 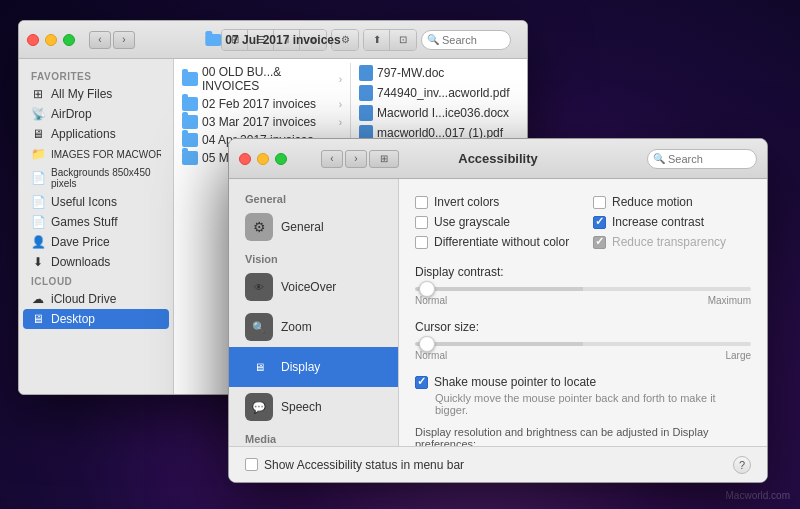 What do you see at coordinates (96, 262) in the screenshot?
I see `sidebar-item-downloads: ⬇ Downloads` at bounding box center [96, 262].